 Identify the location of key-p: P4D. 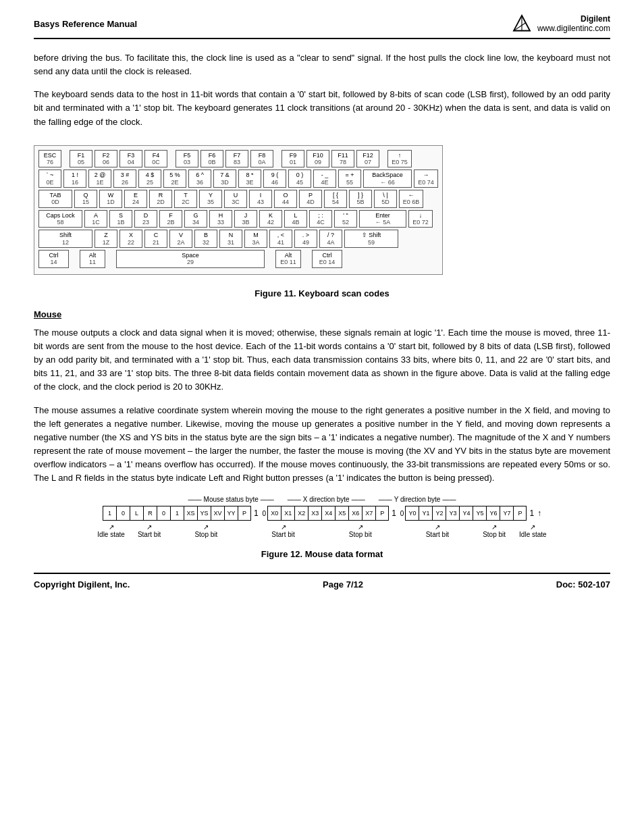
(311, 199).